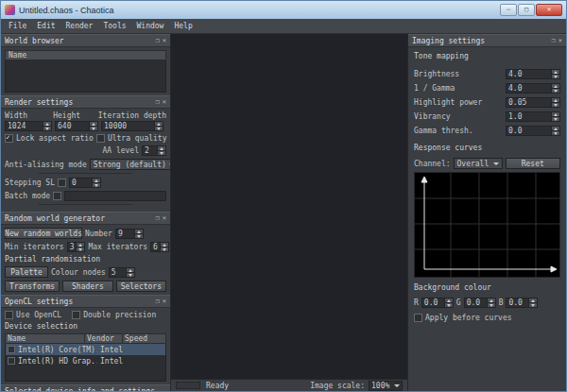 The width and height of the screenshot is (567, 392). Describe the element at coordinates (480, 302) in the screenshot. I see `green-spinner: 0.0` at that location.